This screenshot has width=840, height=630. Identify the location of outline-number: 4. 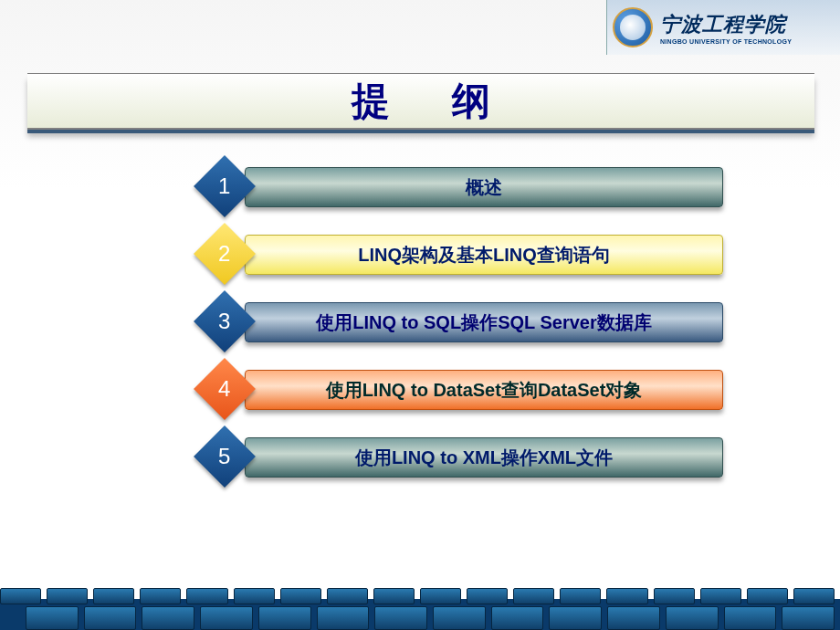
(225, 389).